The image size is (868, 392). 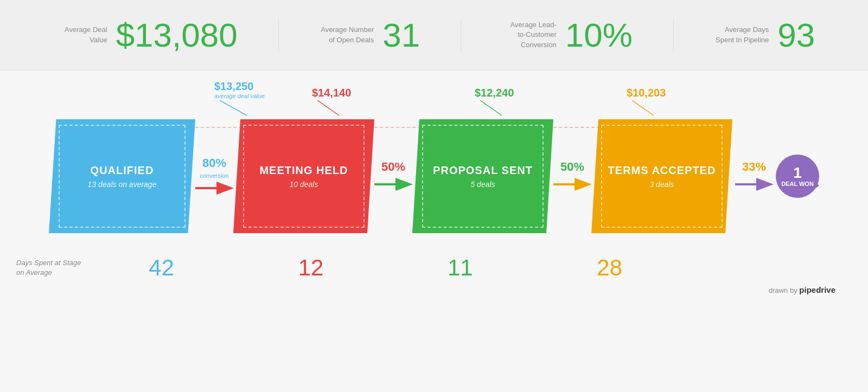 What do you see at coordinates (460, 268) in the screenshot?
I see `days-proposal: 11` at bounding box center [460, 268].